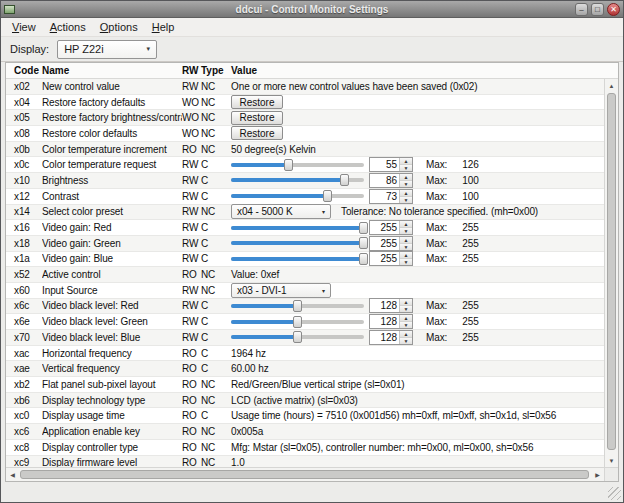  What do you see at coordinates (305, 181) in the screenshot?
I see `table-row: x10 Brightness RW C 86 ▲ ▼` at bounding box center [305, 181].